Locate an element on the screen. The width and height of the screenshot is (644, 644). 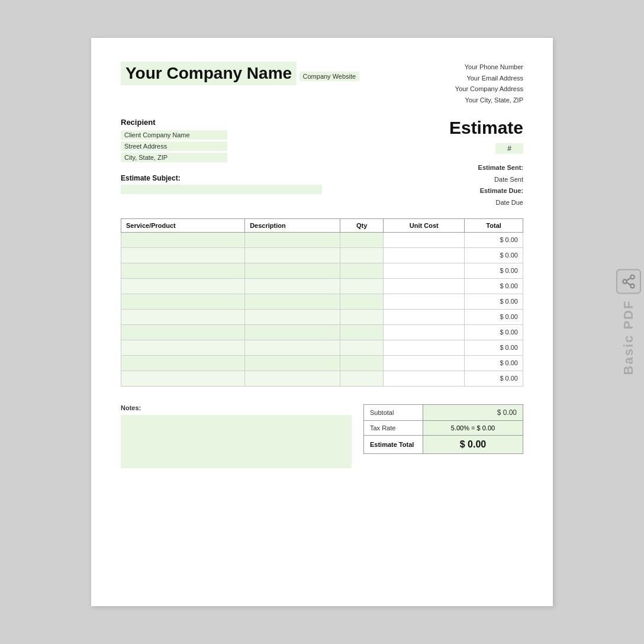
col-qty: Qty is located at coordinates (362, 225).